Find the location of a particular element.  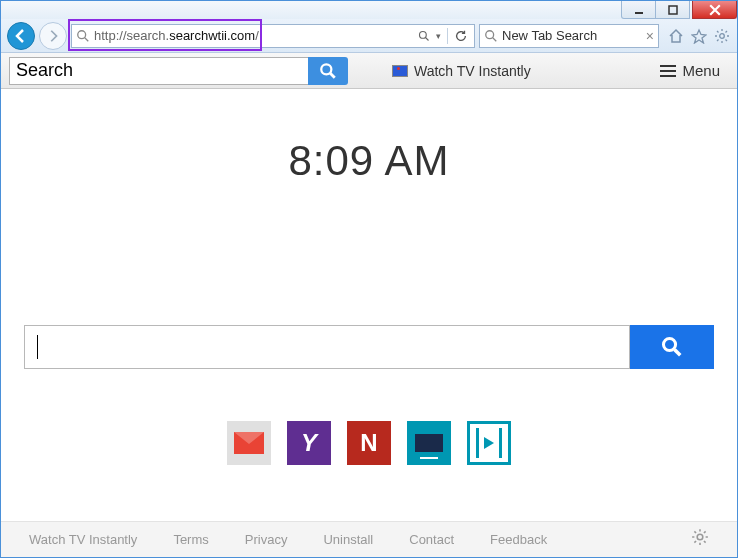

search-go-icon is located at coordinates (424, 36).